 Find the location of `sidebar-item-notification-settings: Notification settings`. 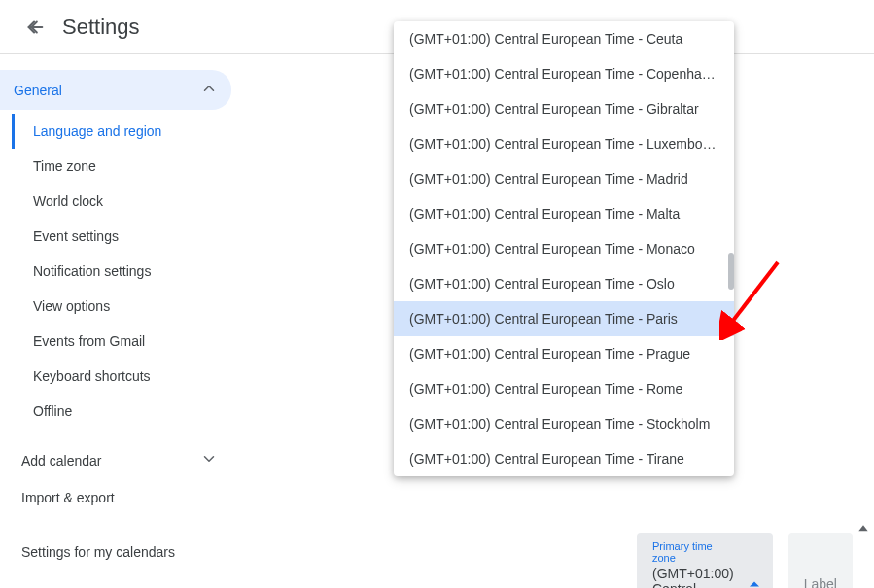

sidebar-item-notification-settings: Notification settings is located at coordinates (123, 271).